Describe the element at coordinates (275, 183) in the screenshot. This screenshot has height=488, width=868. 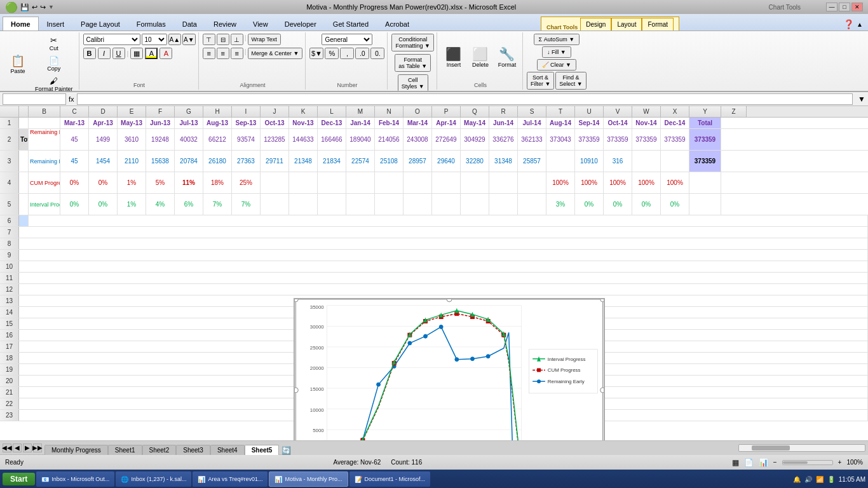
I see `cell-J4` at that location.